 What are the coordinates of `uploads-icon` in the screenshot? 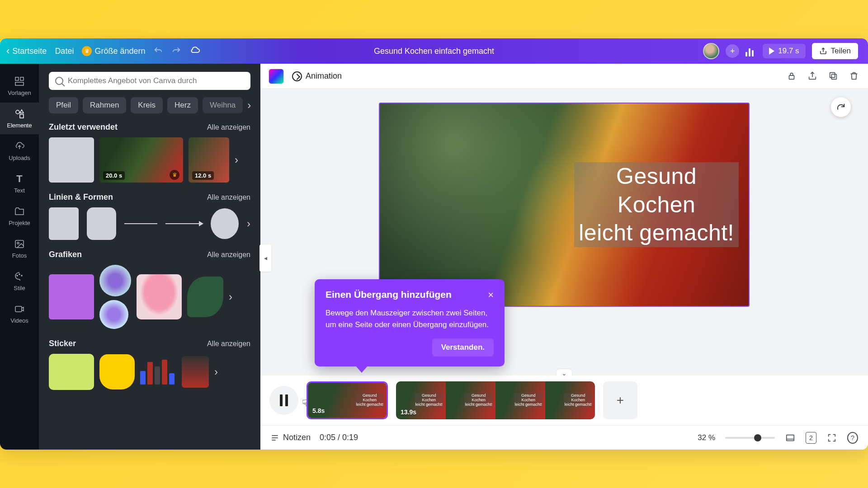 It's located at (19, 146).